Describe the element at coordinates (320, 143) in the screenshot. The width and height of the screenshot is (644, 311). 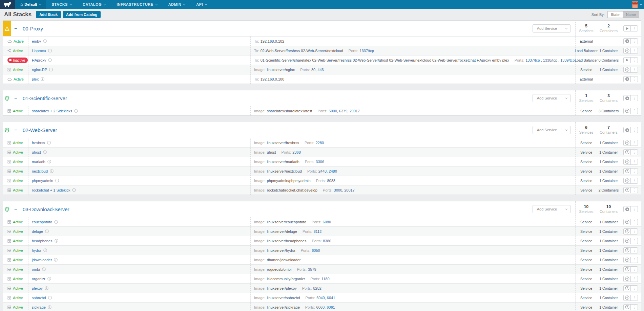
I see `detail-link: 2280` at that location.